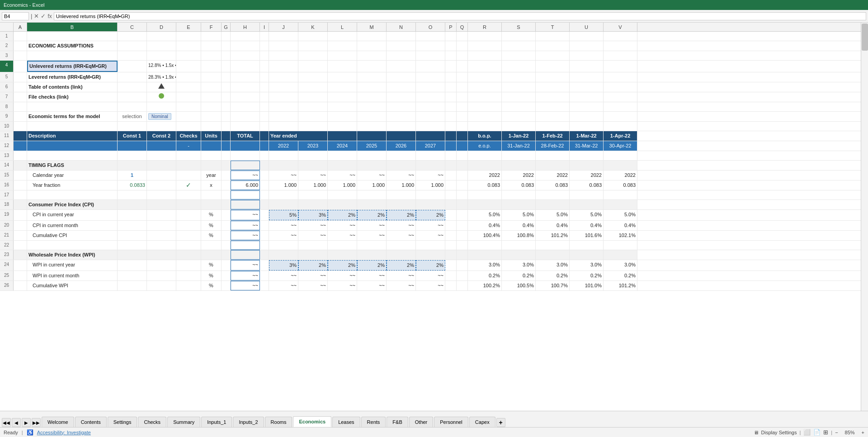 The width and height of the screenshot is (868, 437). What do you see at coordinates (245, 225) in the screenshot?
I see `cell-H20: ~~` at bounding box center [245, 225].